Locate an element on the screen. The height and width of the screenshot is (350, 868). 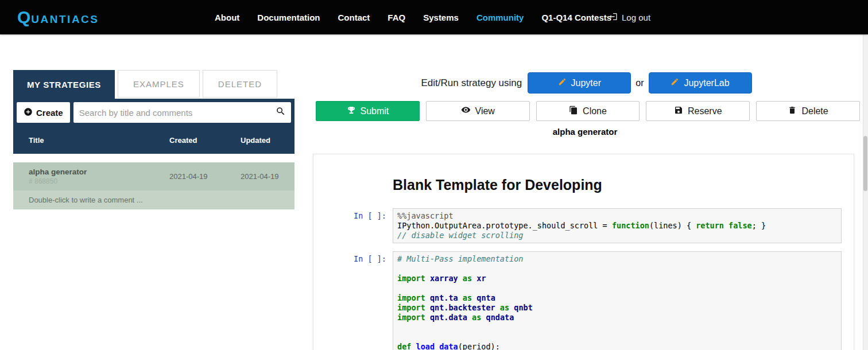
code-editor: %%javascriptIPython.OutputArea.prototype… is located at coordinates (617, 226).